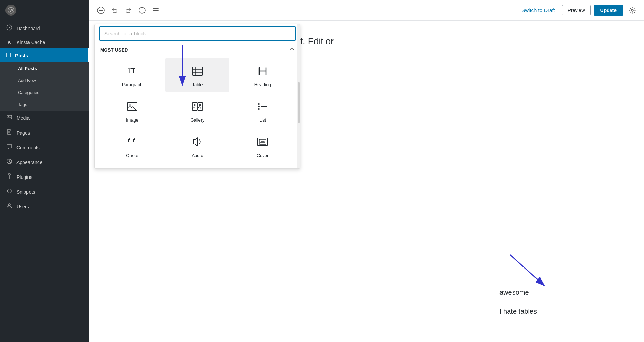  What do you see at coordinates (132, 75) in the screenshot?
I see `block-item-paragraph: Paragraph` at bounding box center [132, 75].